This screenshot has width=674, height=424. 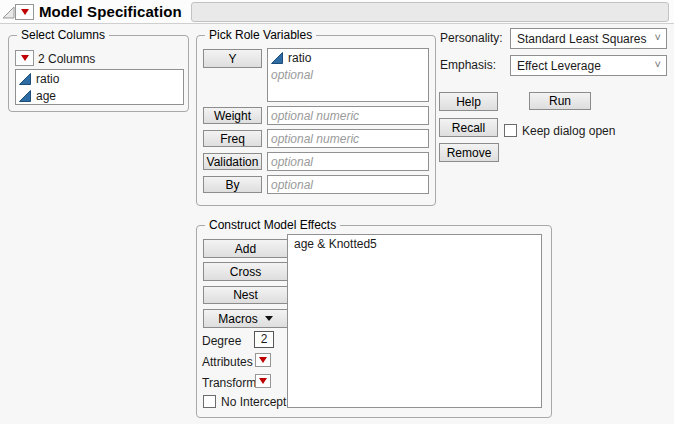 What do you see at coordinates (263, 381) in the screenshot?
I see `transform-red-triangle-menu` at bounding box center [263, 381].